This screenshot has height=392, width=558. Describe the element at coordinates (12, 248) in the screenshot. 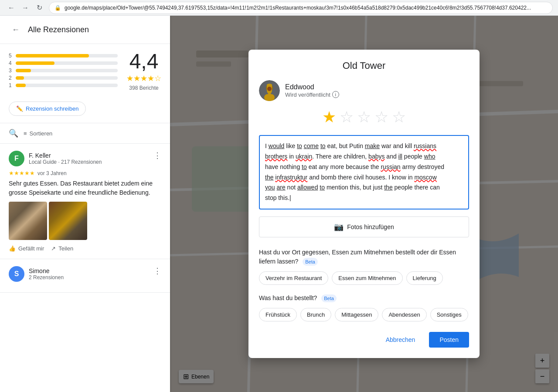

I see `thumbs-up-icon: 👍` at that location.